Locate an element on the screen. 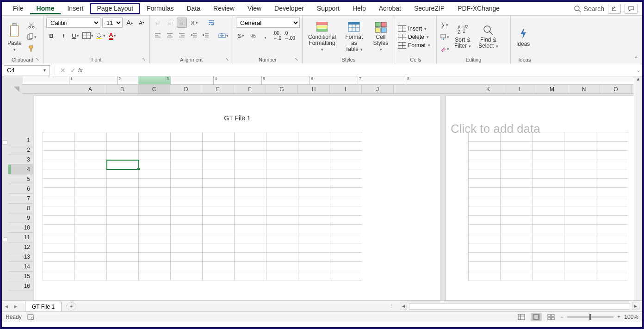 This screenshot has width=644, height=329. column-header-A: A is located at coordinates (91, 89).